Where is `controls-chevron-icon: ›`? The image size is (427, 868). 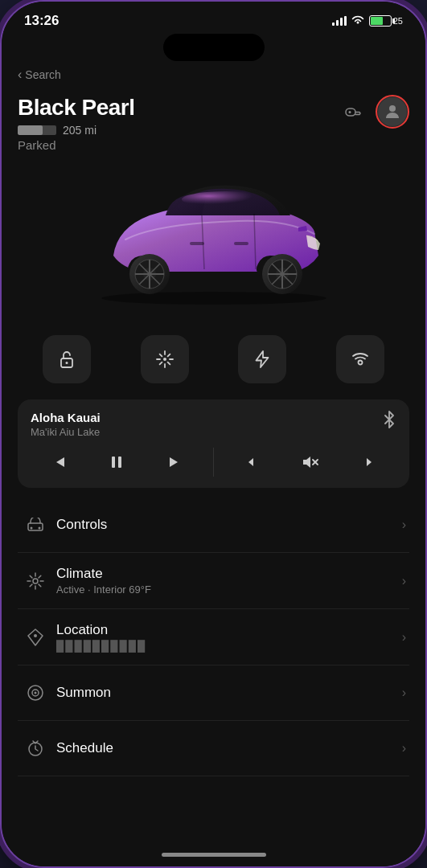
controls-chevron-icon: › is located at coordinates (404, 525).